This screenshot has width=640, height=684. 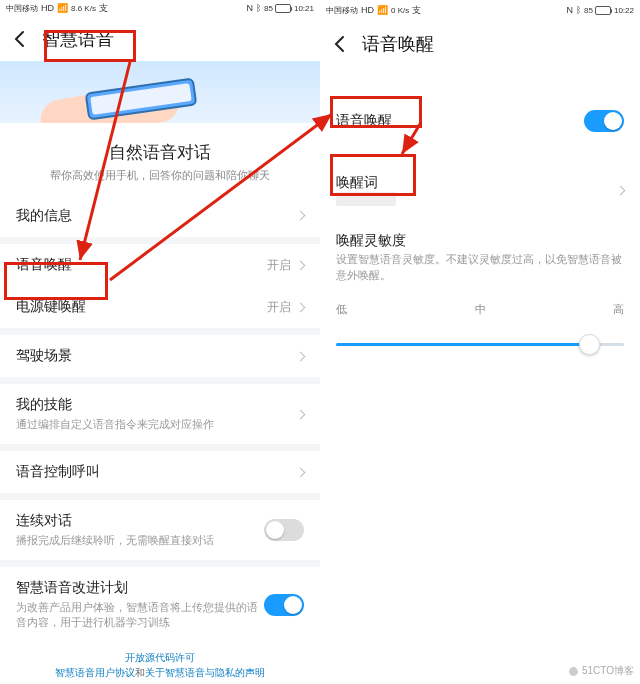 What do you see at coordinates (160, 530) in the screenshot?
I see `row-continuous: 连续对话 播报完成后继续聆听，无需唤醒直接对话` at bounding box center [160, 530].